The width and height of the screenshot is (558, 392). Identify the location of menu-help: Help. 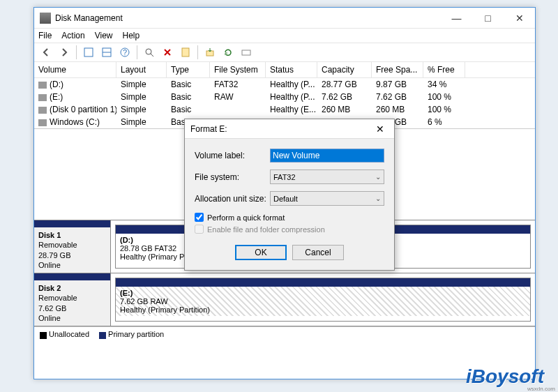
(131, 36).